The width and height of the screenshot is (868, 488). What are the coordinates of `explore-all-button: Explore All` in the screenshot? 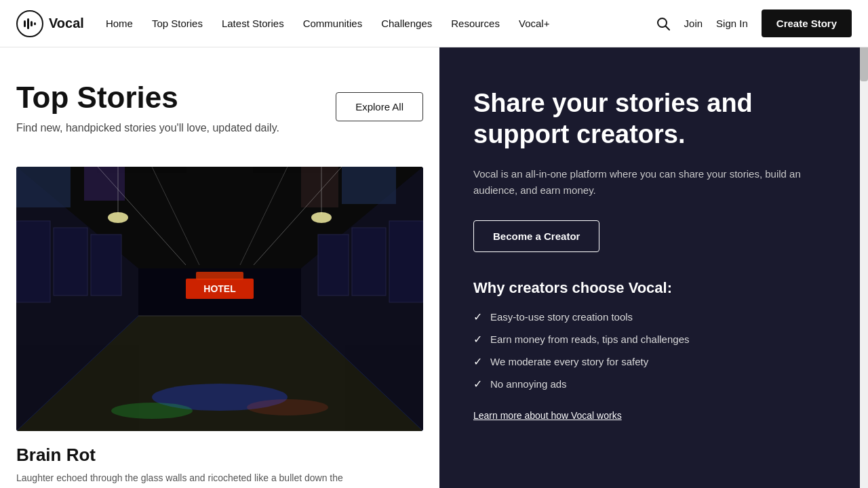 It's located at (380, 107).